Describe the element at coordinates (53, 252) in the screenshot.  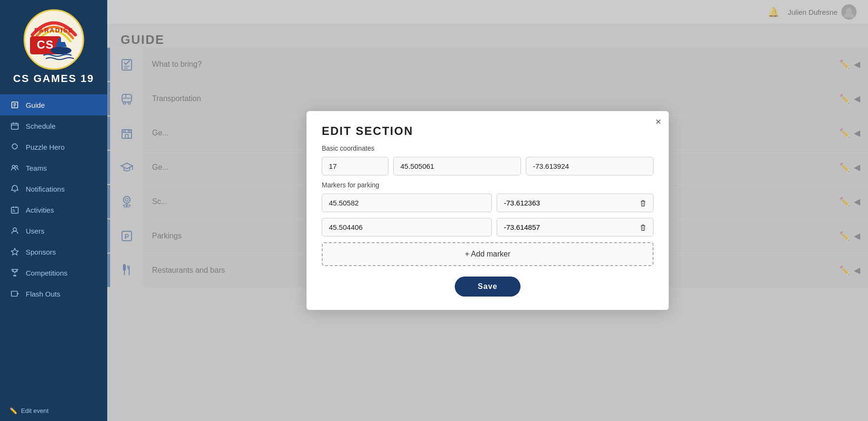
I see `sidebar-item-sponsors: Sponsors` at that location.